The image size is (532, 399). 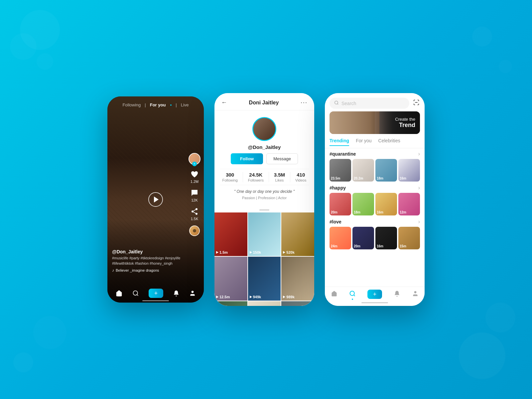 What do you see at coordinates (156, 200) in the screenshot?
I see `play-button` at bounding box center [156, 200].